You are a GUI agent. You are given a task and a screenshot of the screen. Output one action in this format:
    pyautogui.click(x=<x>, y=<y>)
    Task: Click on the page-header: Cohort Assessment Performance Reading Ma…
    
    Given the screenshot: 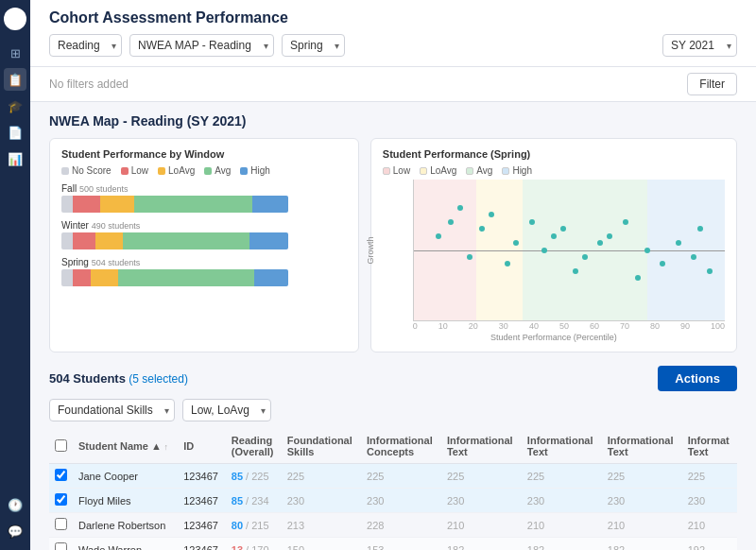 What is the action you would take?
    pyautogui.click(x=393, y=34)
    